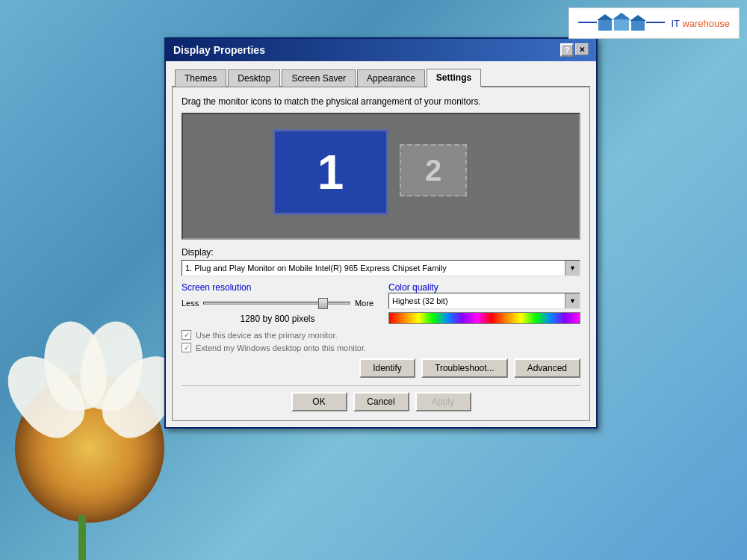  What do you see at coordinates (547, 368) in the screenshot?
I see `advanced-button: Advanced` at bounding box center [547, 368].